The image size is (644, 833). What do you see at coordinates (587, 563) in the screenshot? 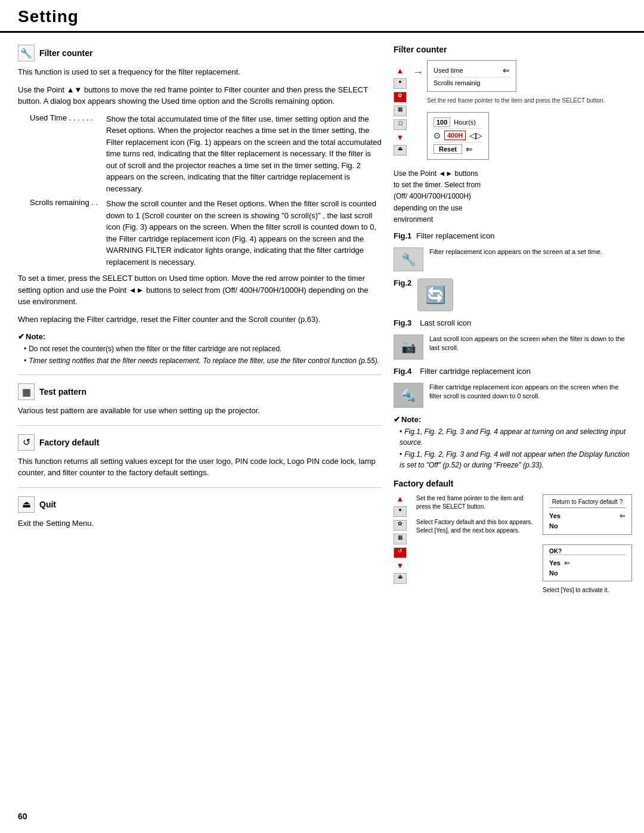
I see `ok-dialog: OK? Yes ⇐ No` at bounding box center [587, 563].